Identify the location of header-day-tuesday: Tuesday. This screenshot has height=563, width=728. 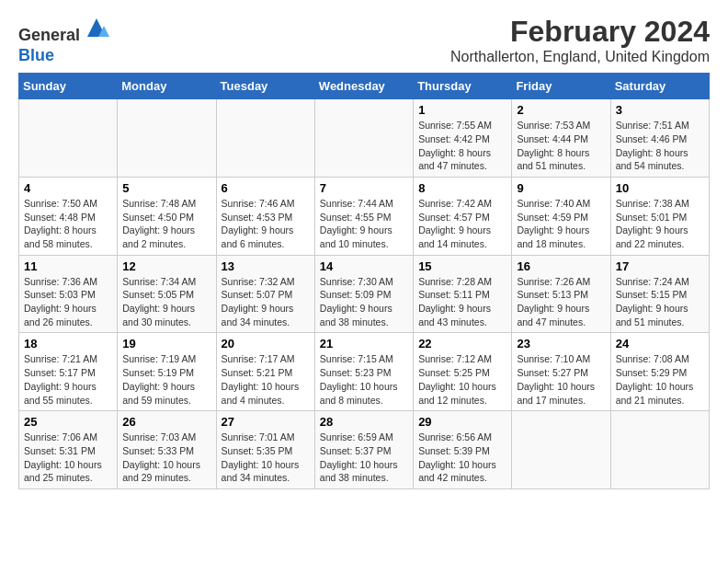
(265, 86).